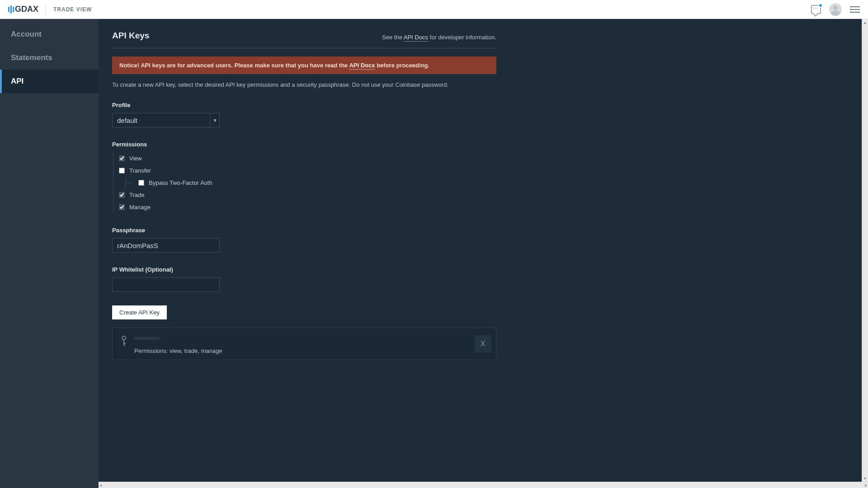 The height and width of the screenshot is (488, 868). I want to click on sidebar-item-account: Account, so click(49, 34).